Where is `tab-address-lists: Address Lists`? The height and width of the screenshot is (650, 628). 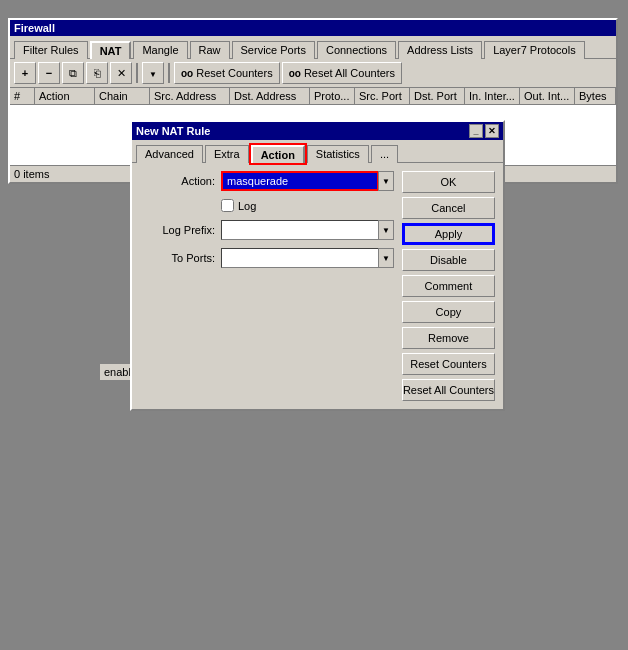 tab-address-lists: Address Lists is located at coordinates (440, 50).